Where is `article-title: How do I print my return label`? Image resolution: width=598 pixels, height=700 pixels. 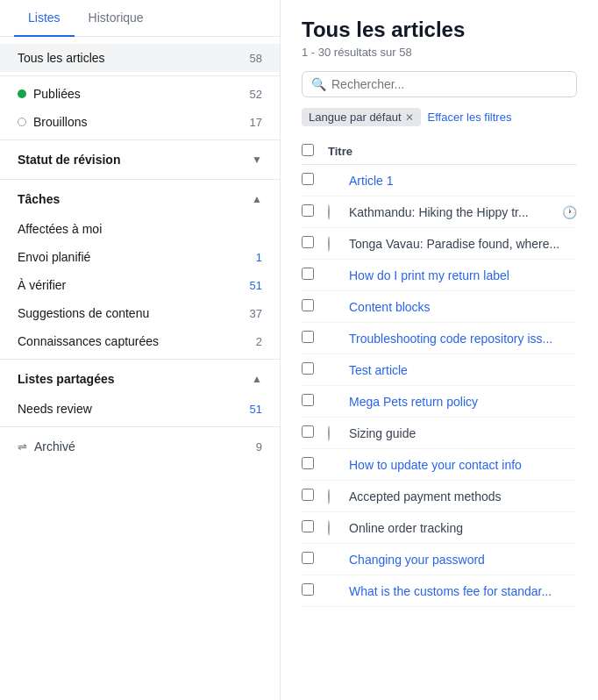 article-title: How do I print my return label is located at coordinates (463, 275).